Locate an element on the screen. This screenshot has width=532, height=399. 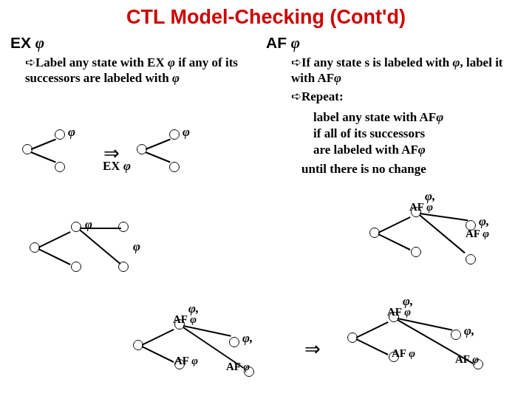
ex-heading: EX φ is located at coordinates (27, 43).